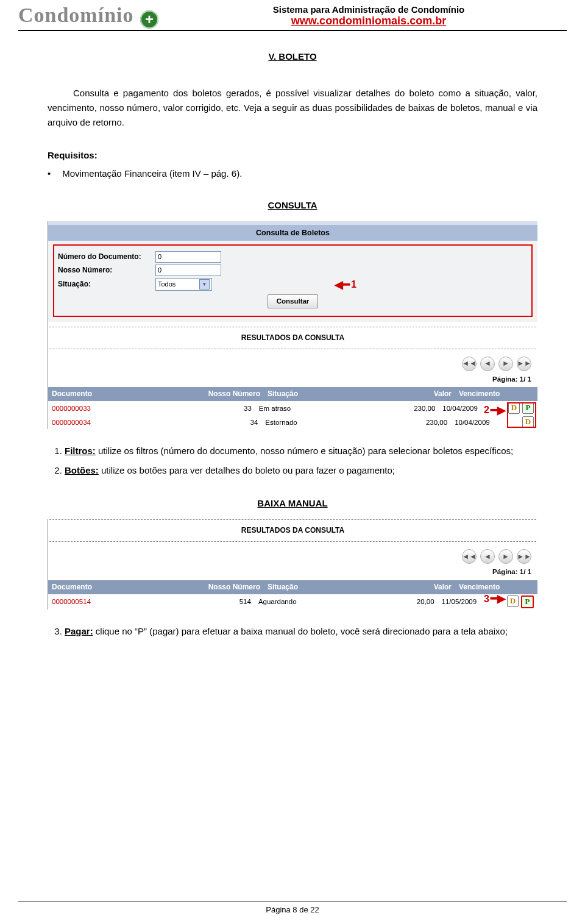 This screenshot has height=924, width=585. I want to click on baixa-notes: Pagar: clique no “P” (pagar) para efetua…, so click(292, 631).